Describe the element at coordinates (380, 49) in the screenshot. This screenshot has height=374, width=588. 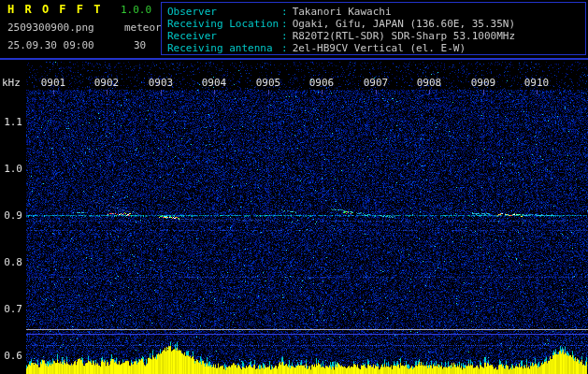
I see `info-value: 2el-HB9CV Vertical (el. E-W)` at that location.